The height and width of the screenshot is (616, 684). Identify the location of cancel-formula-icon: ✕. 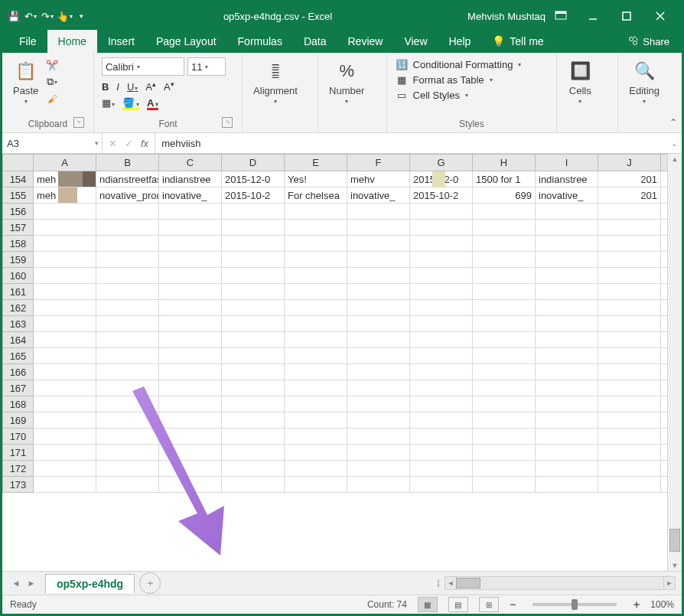
(113, 144).